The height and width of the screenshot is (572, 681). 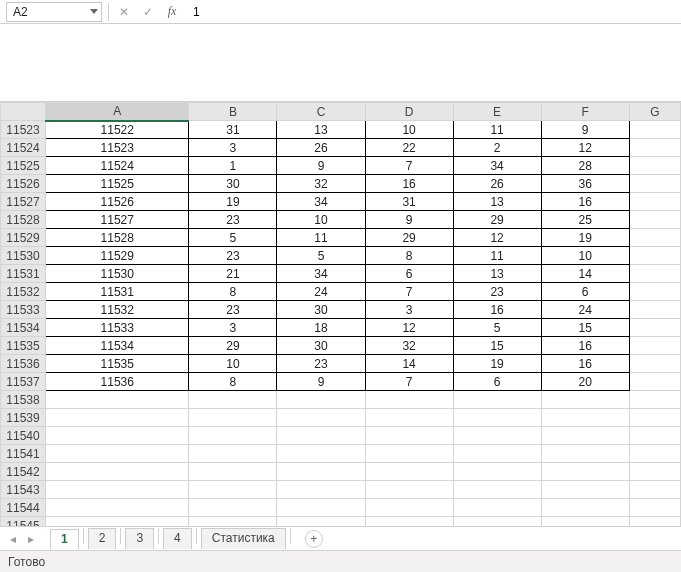 I want to click on row-header: 11529, so click(x=24, y=238).